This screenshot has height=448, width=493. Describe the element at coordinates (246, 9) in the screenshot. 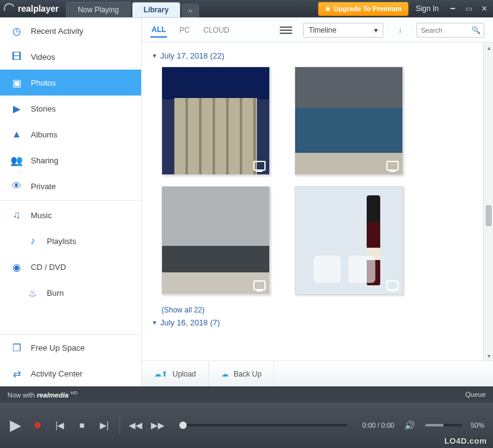

I see `titlebar: realplayer Now Playing Library ›› ★ Upgr…` at that location.